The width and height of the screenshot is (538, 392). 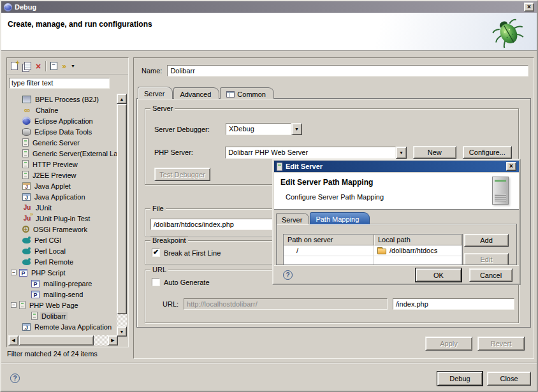 What do you see at coordinates (187, 282) in the screenshot?
I see `auto-generate-label: Auto Generate` at bounding box center [187, 282].